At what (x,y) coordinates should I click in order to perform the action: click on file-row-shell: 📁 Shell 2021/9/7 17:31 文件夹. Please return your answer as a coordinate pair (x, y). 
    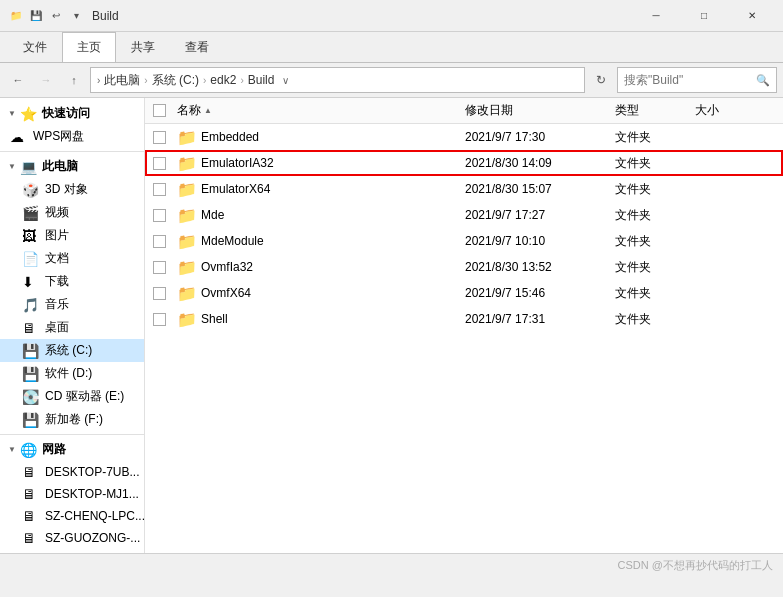
    Looking at the image, I should click on (464, 319).